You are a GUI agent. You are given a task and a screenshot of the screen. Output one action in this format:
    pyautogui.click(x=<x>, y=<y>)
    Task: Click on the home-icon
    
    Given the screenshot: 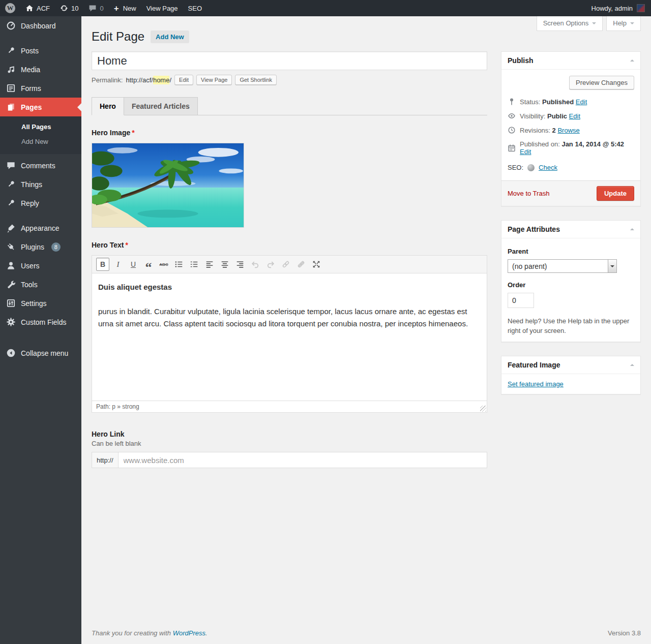 What is the action you would take?
    pyautogui.click(x=29, y=8)
    